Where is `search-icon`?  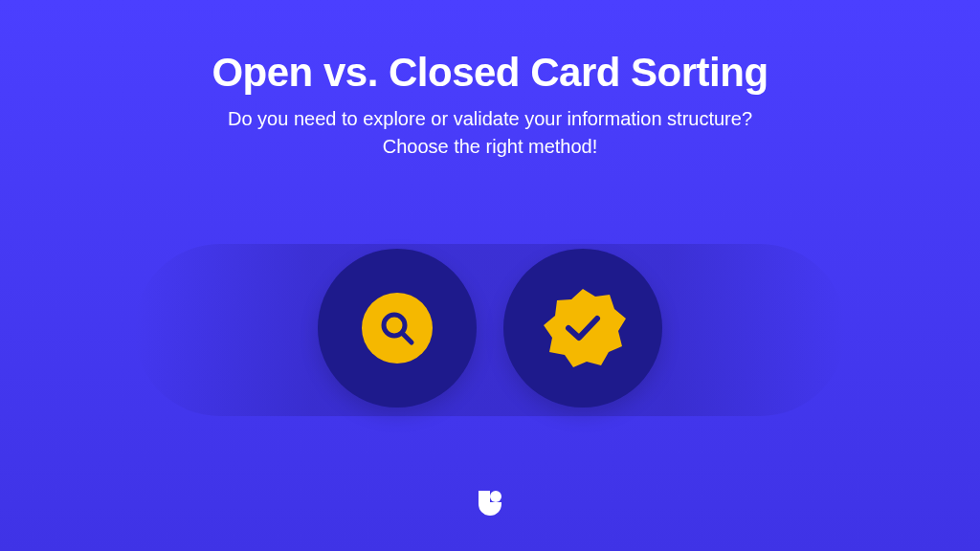 search-icon is located at coordinates (397, 328).